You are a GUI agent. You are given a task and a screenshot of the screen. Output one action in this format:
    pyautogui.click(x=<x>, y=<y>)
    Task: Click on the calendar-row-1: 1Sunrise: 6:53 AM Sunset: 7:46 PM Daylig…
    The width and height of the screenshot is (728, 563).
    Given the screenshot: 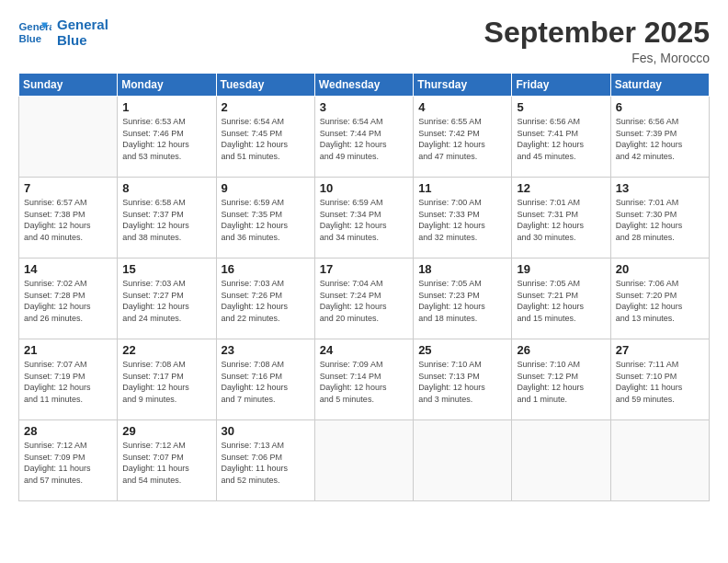 What is the action you would take?
    pyautogui.click(x=364, y=137)
    